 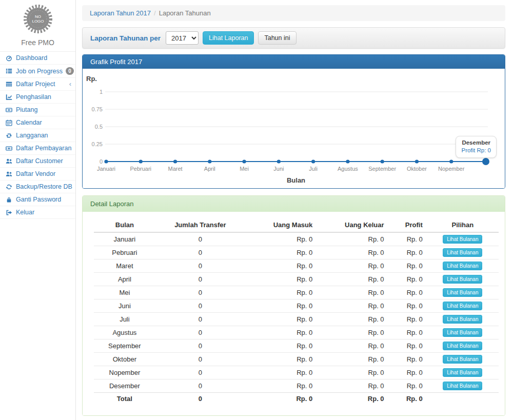 What do you see at coordinates (348, 161) in the screenshot?
I see `data-point-agustus` at bounding box center [348, 161].